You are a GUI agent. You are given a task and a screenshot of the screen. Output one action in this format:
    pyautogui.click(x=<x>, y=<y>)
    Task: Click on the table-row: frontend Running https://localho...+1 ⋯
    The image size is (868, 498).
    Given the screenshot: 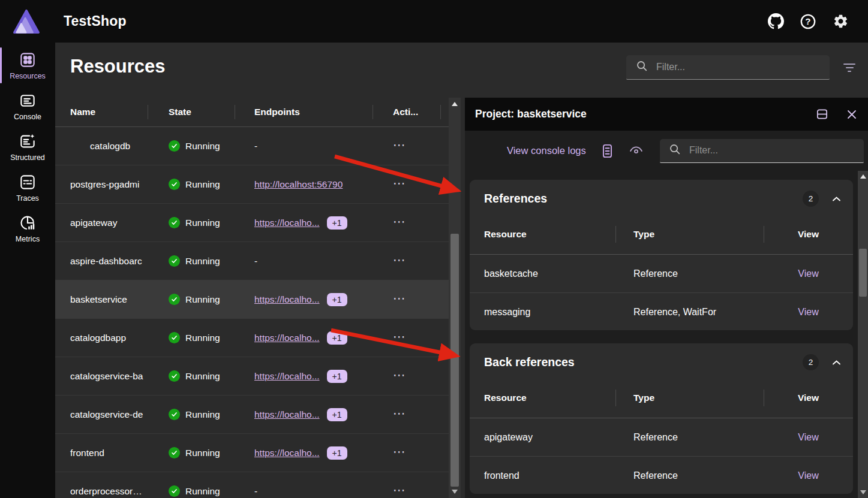 What is the action you would take?
    pyautogui.click(x=252, y=453)
    